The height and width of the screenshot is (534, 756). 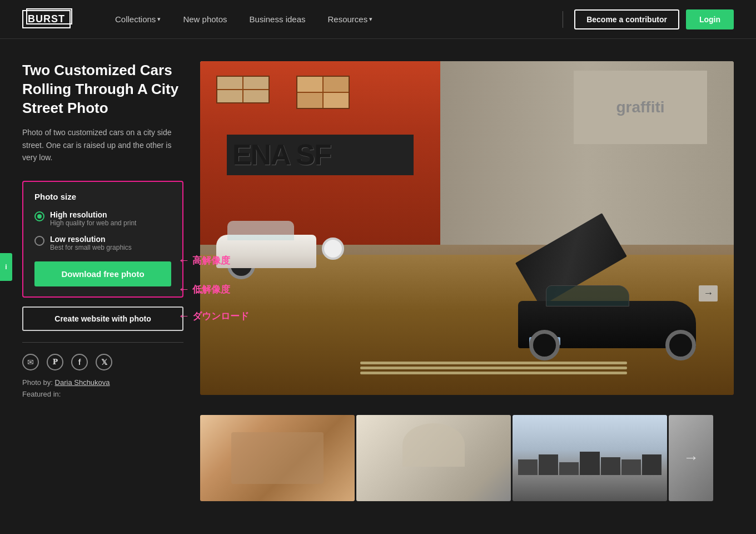 What do you see at coordinates (350, 19) in the screenshot?
I see `nav-resources: Resources ▾` at bounding box center [350, 19].